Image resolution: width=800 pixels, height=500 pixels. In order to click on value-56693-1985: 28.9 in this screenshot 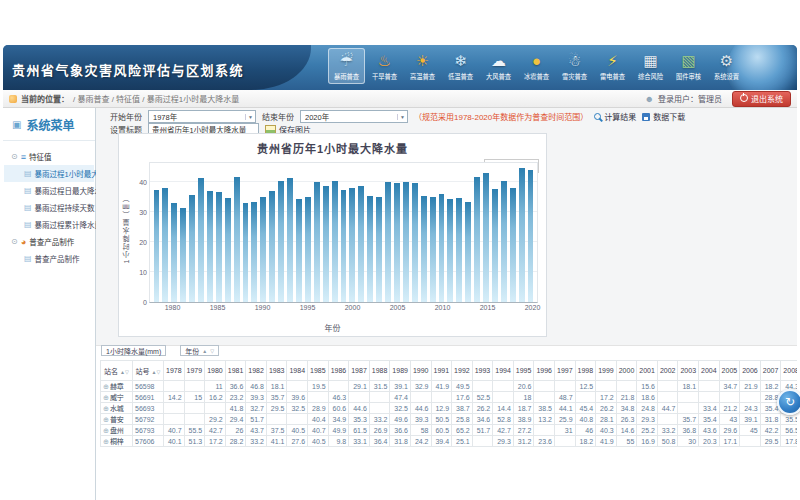, I will do `click(318, 408)`.